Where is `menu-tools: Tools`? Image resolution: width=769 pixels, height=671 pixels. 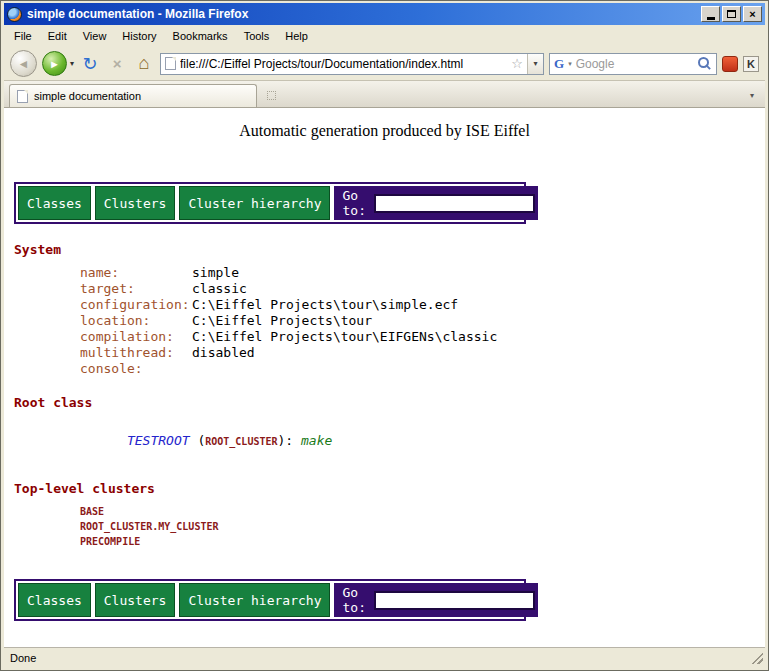
menu-tools: Tools is located at coordinates (257, 36).